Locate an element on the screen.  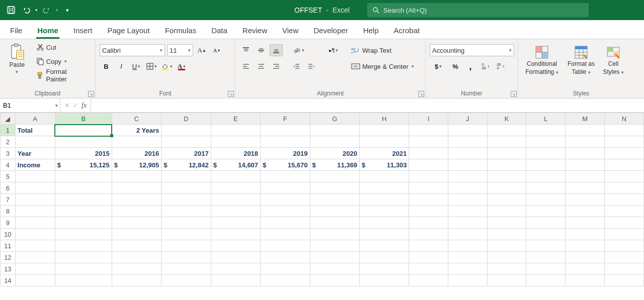
tab-formulas: Formulas is located at coordinates (181, 31).